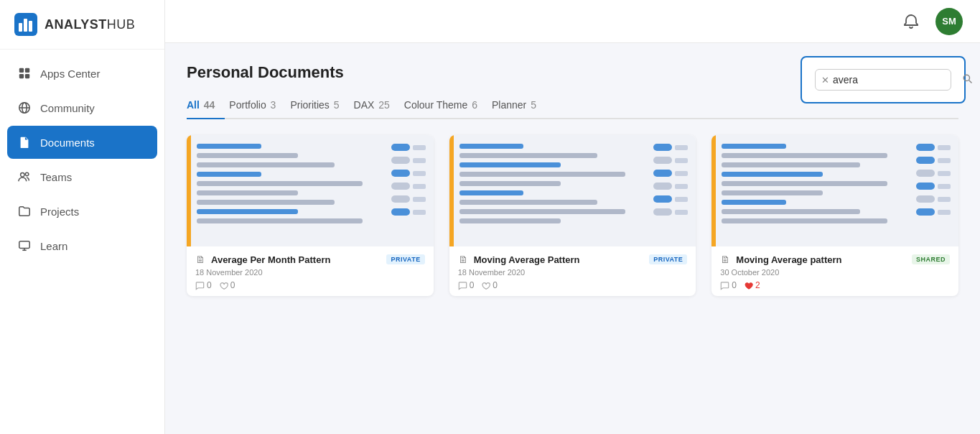 The height and width of the screenshot is (434, 980). Describe the element at coordinates (725, 259) in the screenshot. I see `doc-file-icon-2: 🗎` at that location.